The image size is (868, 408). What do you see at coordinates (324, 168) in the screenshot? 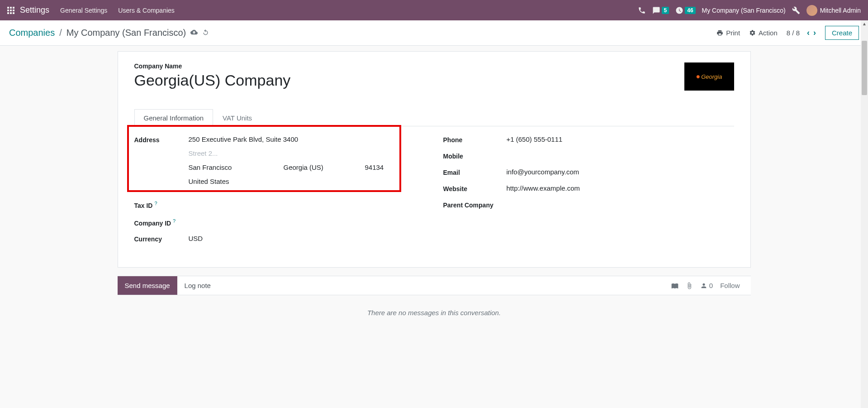
I see `state-input: Georgia (US)` at bounding box center [324, 168].